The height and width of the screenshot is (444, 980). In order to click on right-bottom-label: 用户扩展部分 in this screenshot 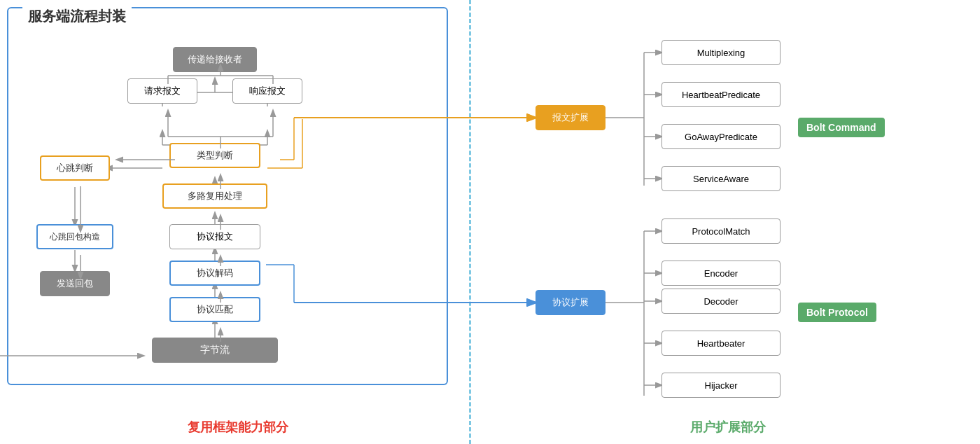, I will do `click(728, 427)`.